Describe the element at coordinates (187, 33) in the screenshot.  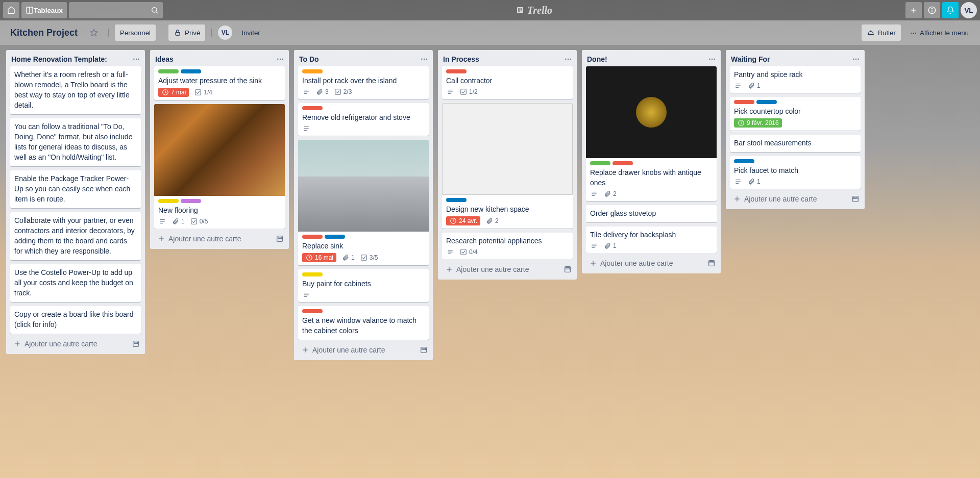
I see `privacy-button: Privé` at that location.